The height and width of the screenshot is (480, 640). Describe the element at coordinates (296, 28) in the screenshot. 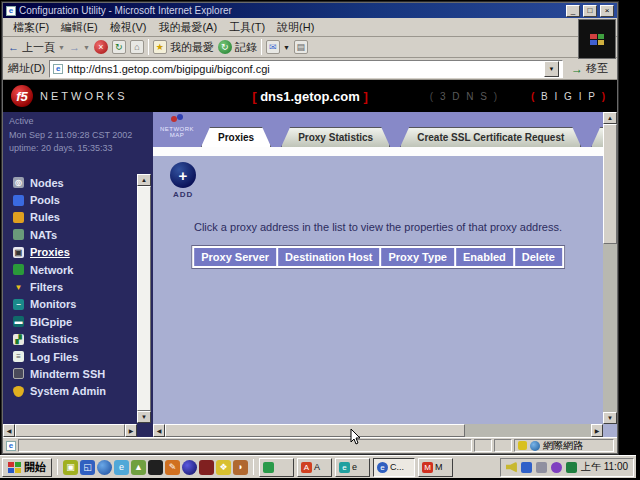

I see `menu-item-help: 說明(H)` at that location.